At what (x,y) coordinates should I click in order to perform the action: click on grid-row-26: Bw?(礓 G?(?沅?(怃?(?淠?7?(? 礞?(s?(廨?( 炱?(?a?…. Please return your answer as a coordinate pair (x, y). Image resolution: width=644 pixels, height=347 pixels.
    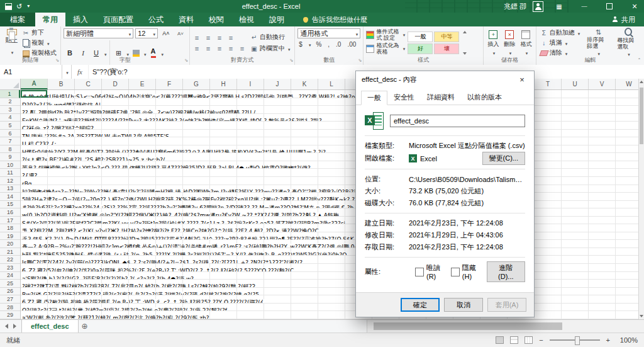
    Looking at the image, I should click on (330, 292).